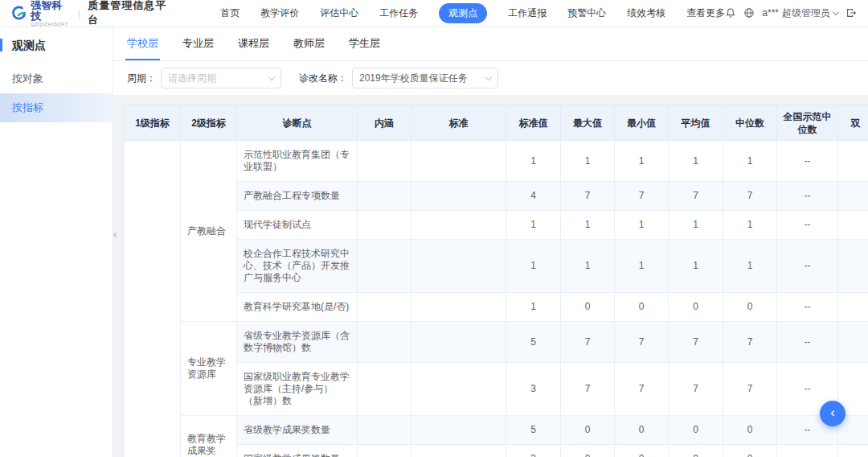 The image size is (868, 457). Describe the element at coordinates (706, 13) in the screenshot. I see `nav-item-see-more: 查看更多` at that location.